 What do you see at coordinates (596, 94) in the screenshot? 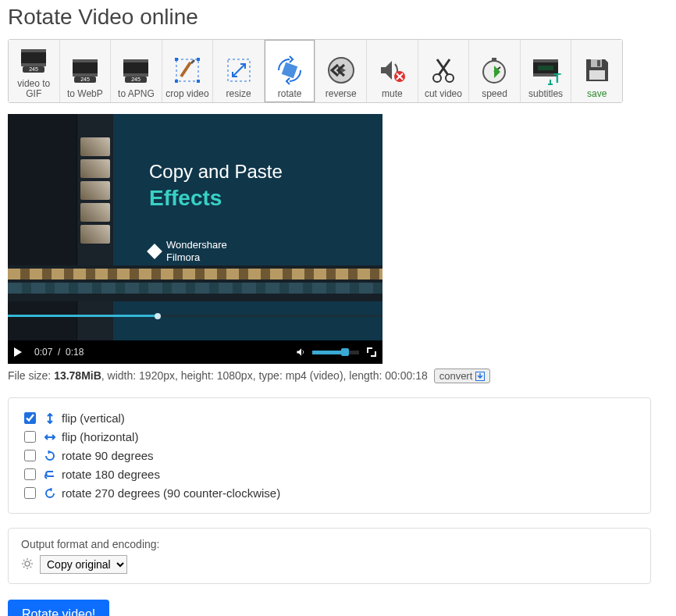
I see `save-label: save` at bounding box center [596, 94].